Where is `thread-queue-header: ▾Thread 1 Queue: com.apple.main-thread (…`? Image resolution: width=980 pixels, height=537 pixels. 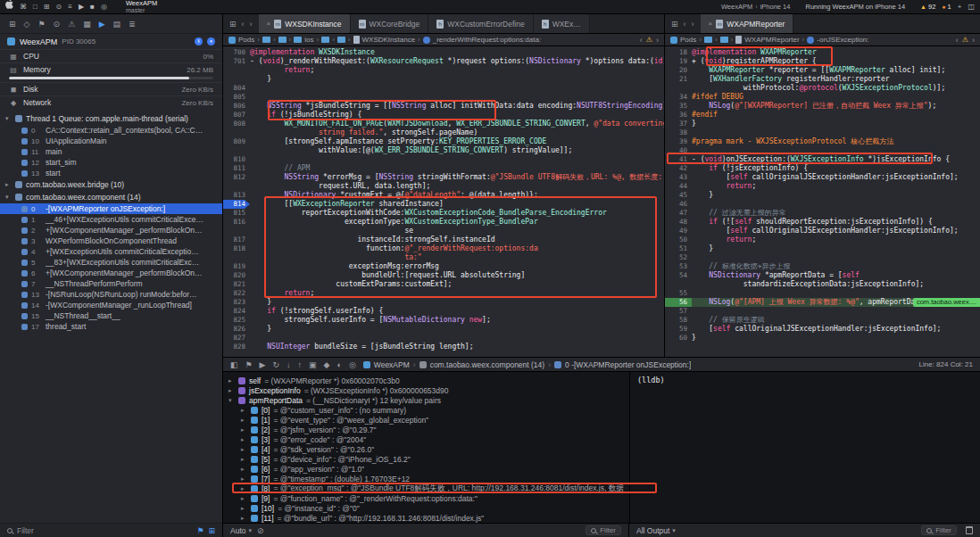
thread-queue-header: ▾Thread 1 Queue: com.apple.main-thread (… is located at coordinates (111, 119).